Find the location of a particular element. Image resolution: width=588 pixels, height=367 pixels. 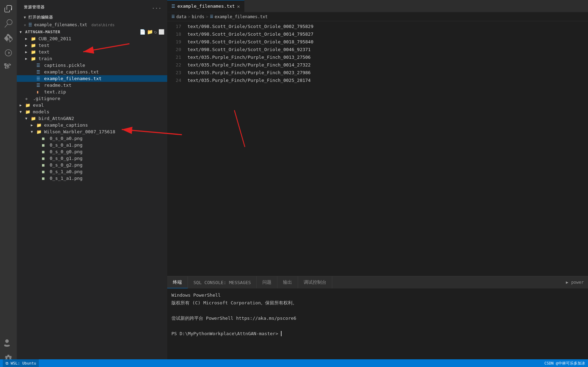

tree-item-png-0: ▶ ■ 0_s_0_a0.png is located at coordinates (92, 139).